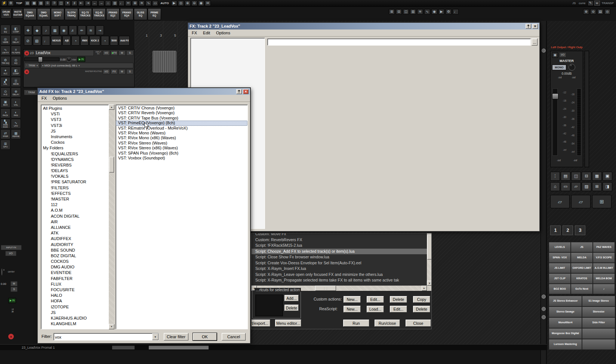  I want to click on plugin-list-item: VST: CRTIV Tape Bus (Voxengo), so click(182, 118).